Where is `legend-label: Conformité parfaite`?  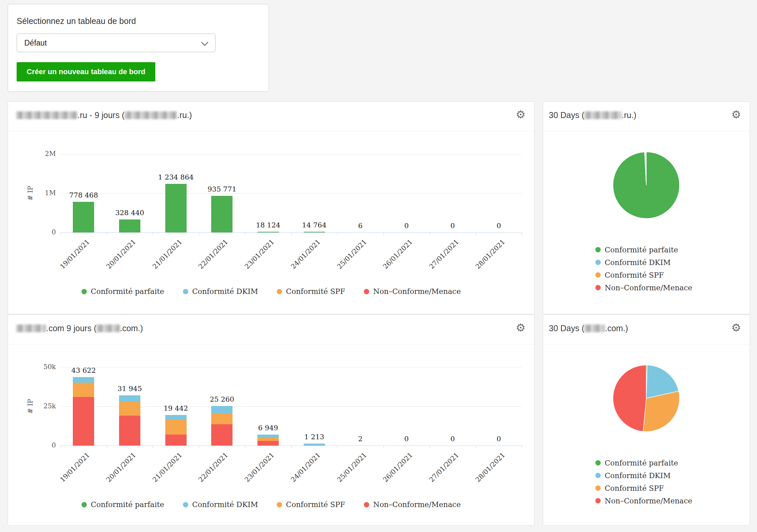
legend-label: Conformité parfaite is located at coordinates (641, 250).